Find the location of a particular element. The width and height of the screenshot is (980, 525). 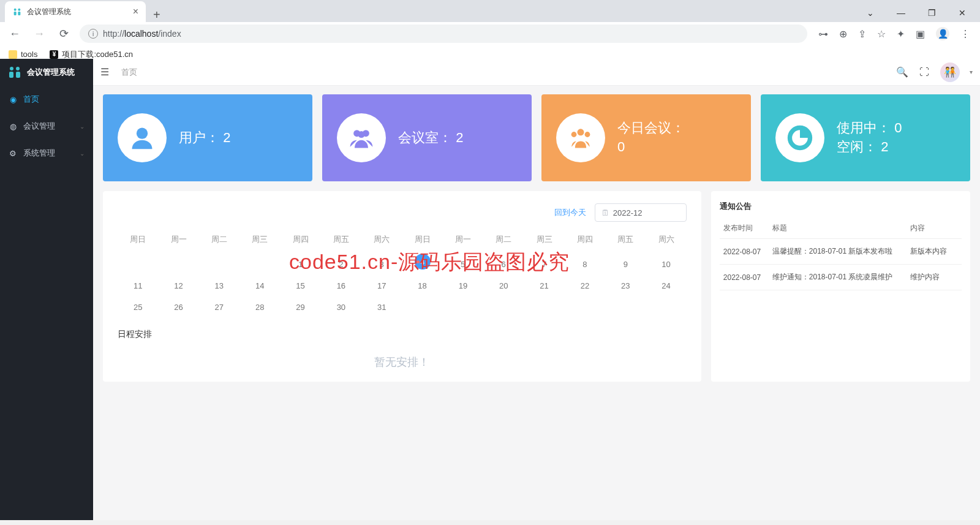

calendar-day: 24 is located at coordinates (666, 285).